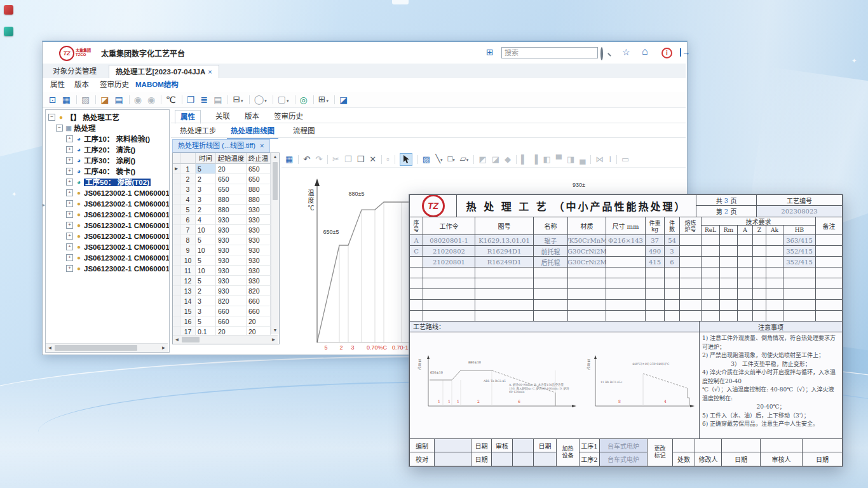 The width and height of the screenshot is (868, 488). What do you see at coordinates (81, 85) in the screenshot?
I see `tab-version: 版本` at bounding box center [81, 85].